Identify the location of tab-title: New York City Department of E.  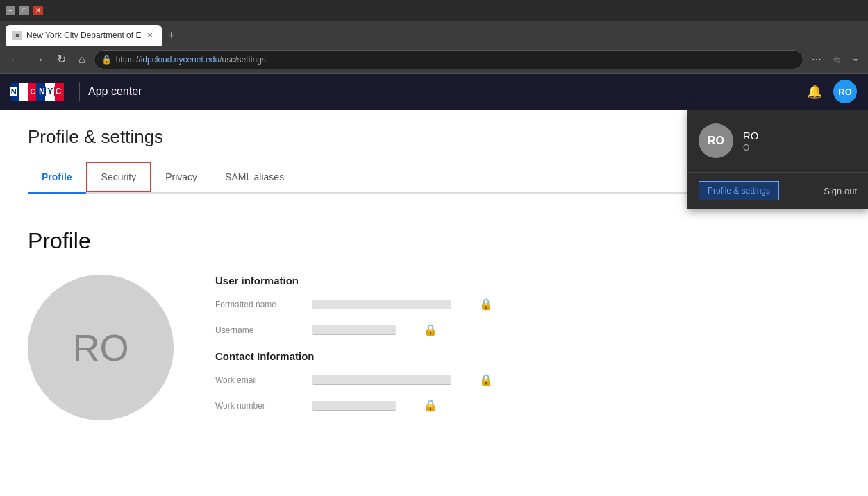
(83, 35).